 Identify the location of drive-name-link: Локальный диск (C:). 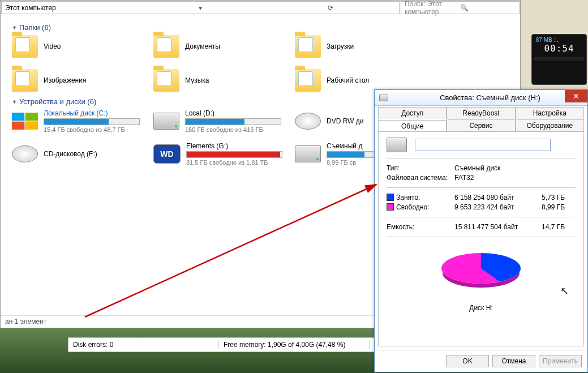
(76, 113).